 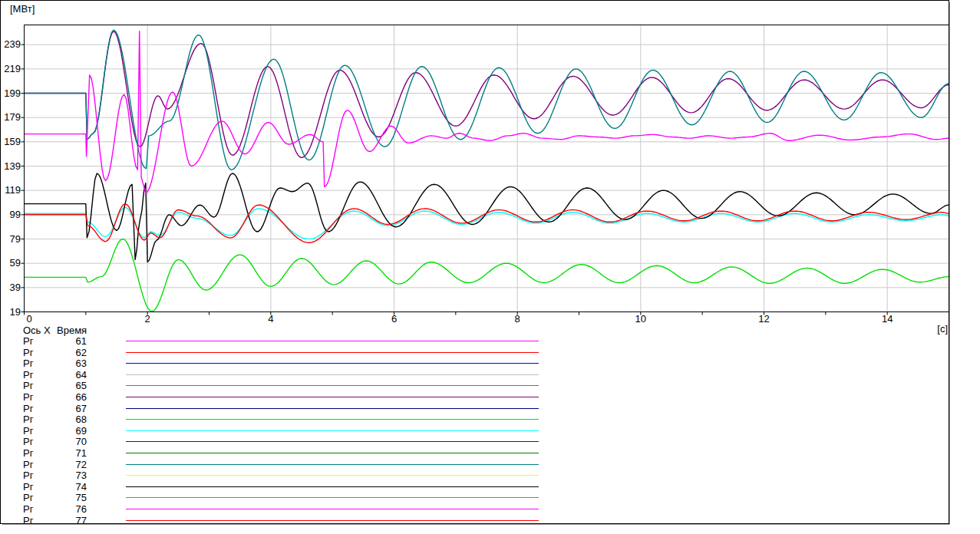 I want to click on legend-series-number: 71, so click(x=61, y=453).